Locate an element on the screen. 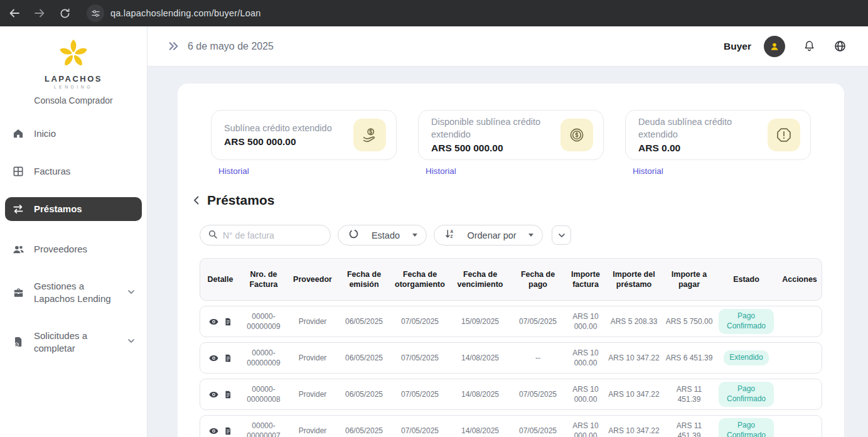  lapachos-flower-icon is located at coordinates (73, 53).